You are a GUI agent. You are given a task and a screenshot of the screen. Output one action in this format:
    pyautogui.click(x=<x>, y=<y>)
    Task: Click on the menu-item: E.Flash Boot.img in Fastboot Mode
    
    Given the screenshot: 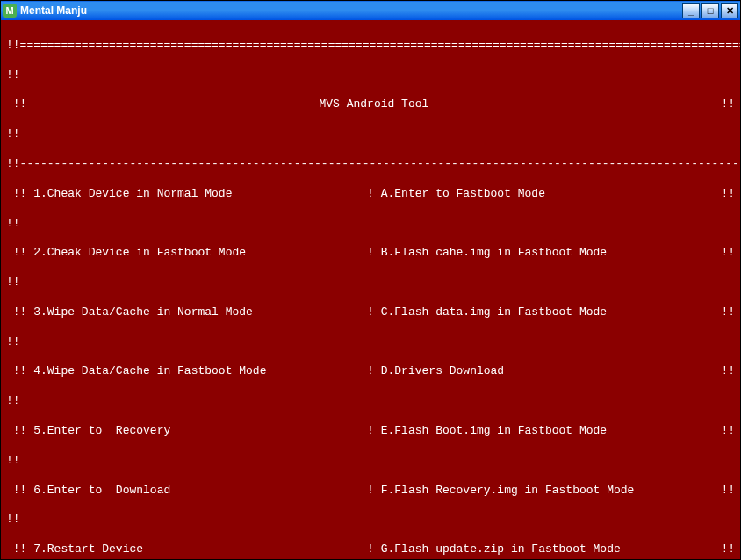 What is the action you would take?
    pyautogui.click(x=548, y=432)
    